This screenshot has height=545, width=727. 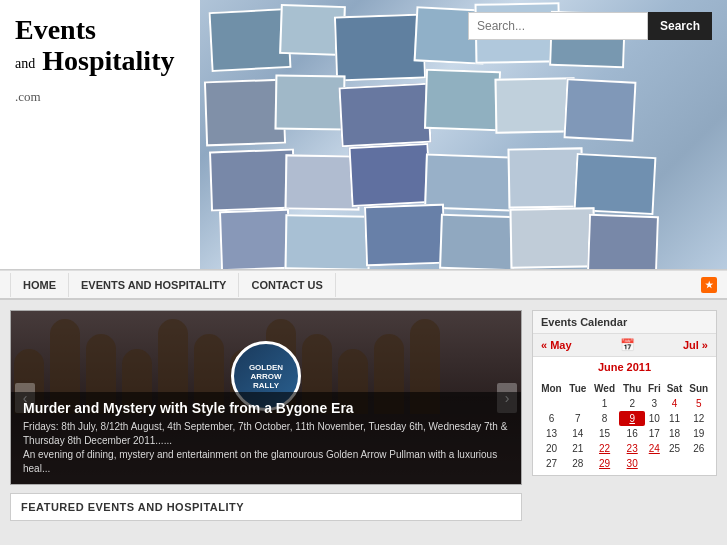 What do you see at coordinates (624, 322) in the screenshot?
I see `calendar-header: Events Calendar` at bounding box center [624, 322].